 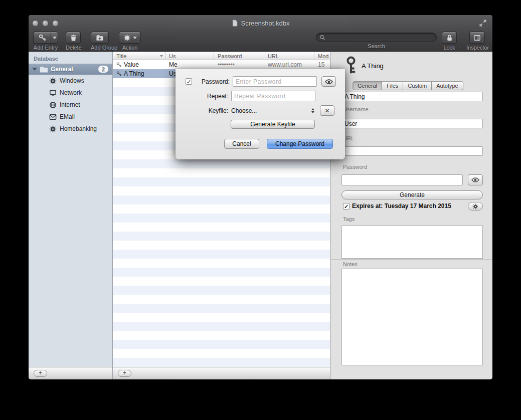 I want to click on sidebar-item-label: Network, so click(x=71, y=93).